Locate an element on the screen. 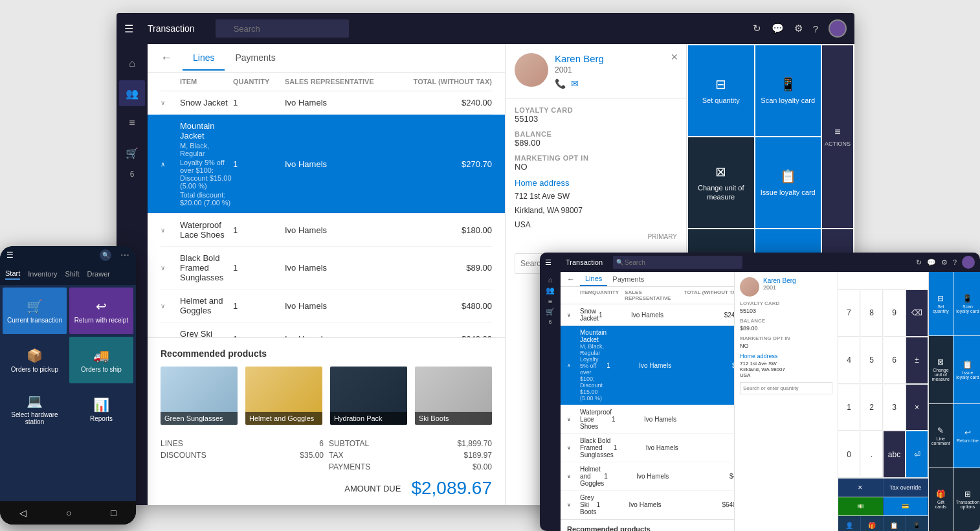 This screenshot has width=980, height=531. numpad-8: 8 is located at coordinates (872, 313).